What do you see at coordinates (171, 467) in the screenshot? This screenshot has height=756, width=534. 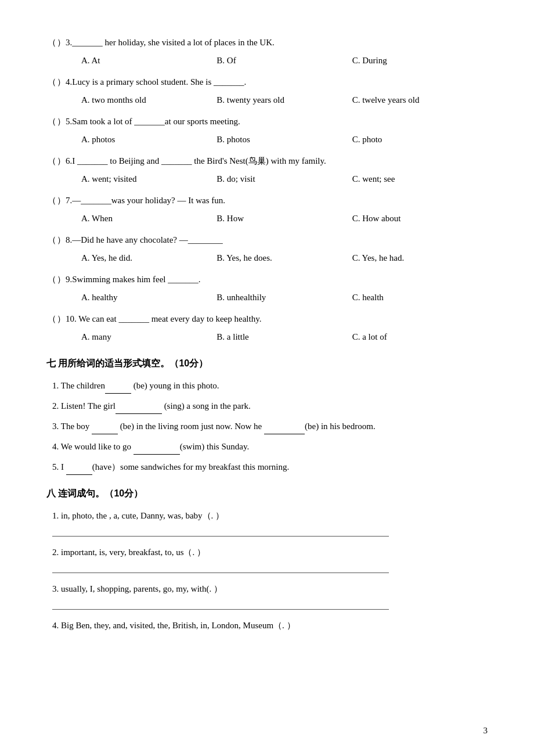 I see `fill-q5-text: 5. I (have）some sandwiches for my breakf…` at bounding box center [171, 467].